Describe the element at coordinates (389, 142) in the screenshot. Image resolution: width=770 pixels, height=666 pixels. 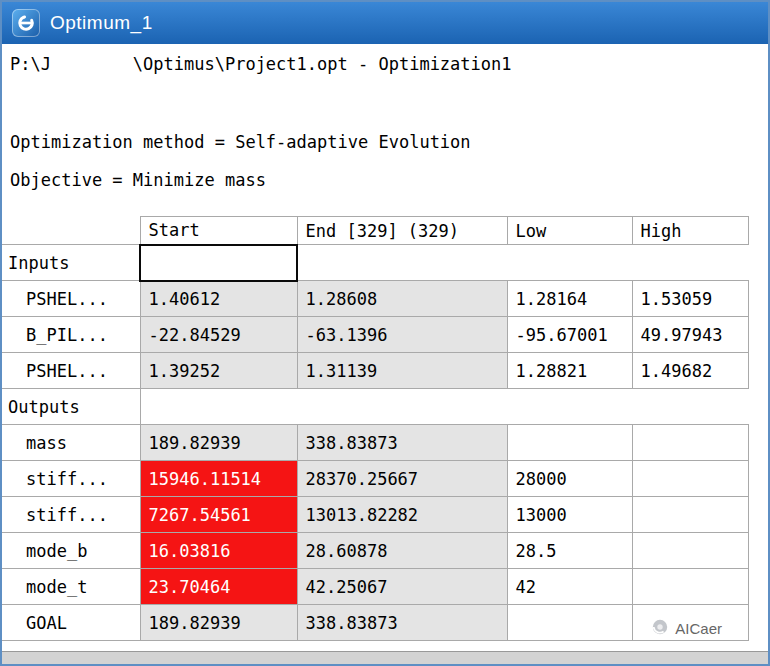
I see `optimization-method-line: Optimization method = Self-adaptive Evol…` at that location.